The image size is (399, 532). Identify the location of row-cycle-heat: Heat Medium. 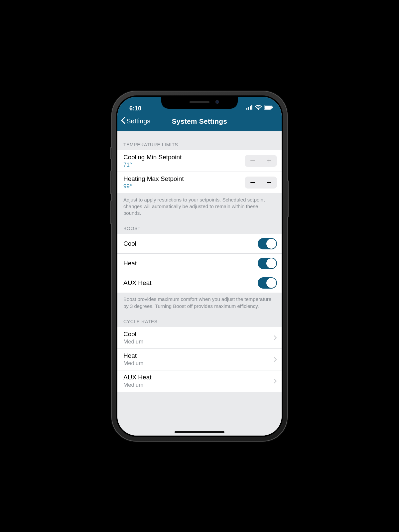
(200, 359).